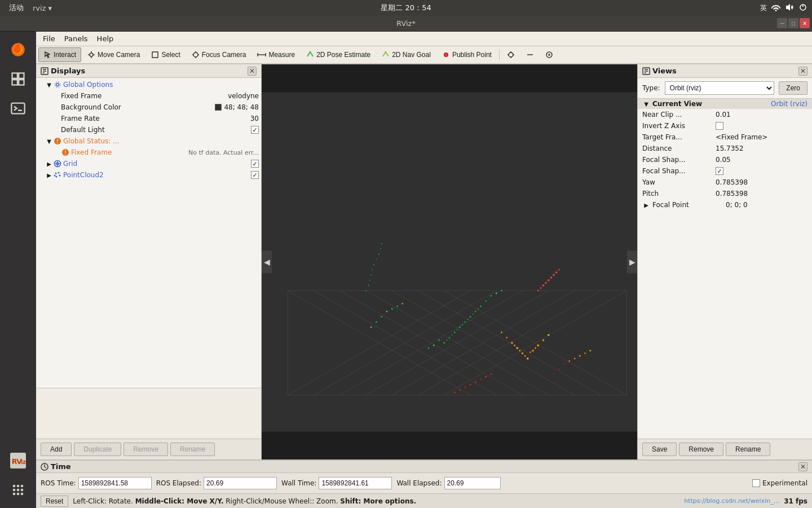  I want to click on focal-shape2-checkbox: ✓, so click(720, 171).